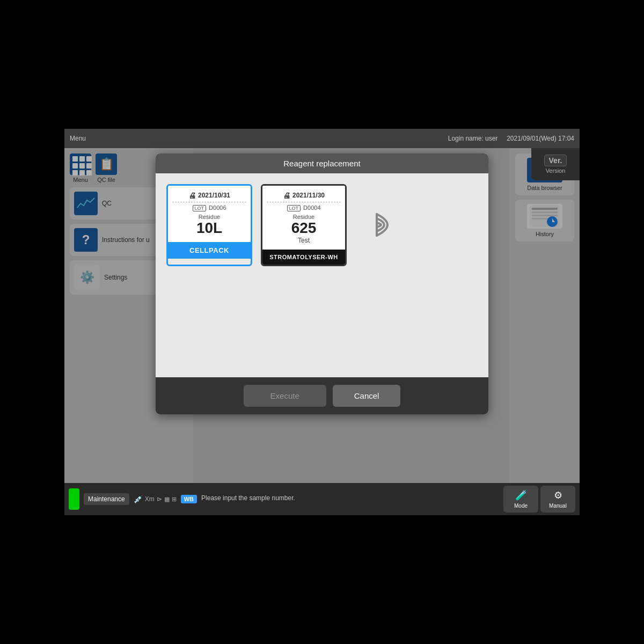  Describe the element at coordinates (304, 229) in the screenshot. I see `stromatolyser-residue-value: 625` at that location.